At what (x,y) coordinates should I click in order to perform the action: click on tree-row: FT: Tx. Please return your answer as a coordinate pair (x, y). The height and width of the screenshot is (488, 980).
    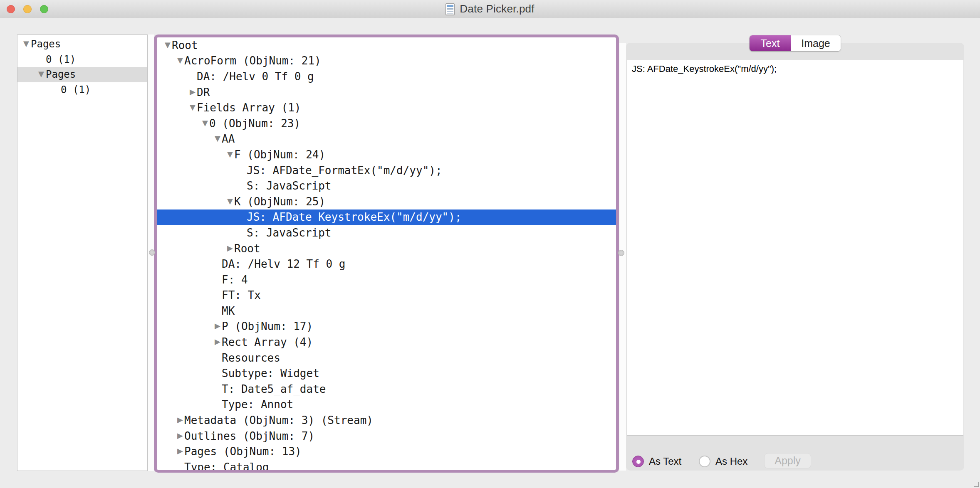
    Looking at the image, I should click on (386, 296).